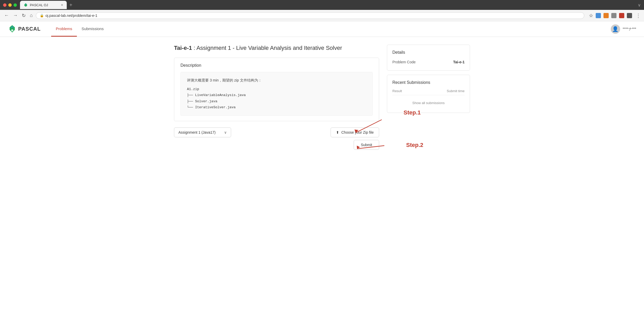  Describe the element at coordinates (5, 5) in the screenshot. I see `close-button` at that location.